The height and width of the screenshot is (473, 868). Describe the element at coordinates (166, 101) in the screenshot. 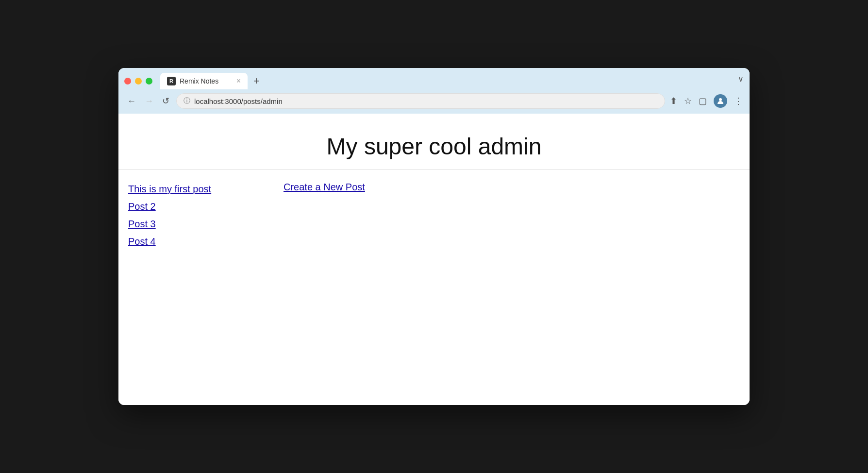

I see `reload-button: ↺` at that location.